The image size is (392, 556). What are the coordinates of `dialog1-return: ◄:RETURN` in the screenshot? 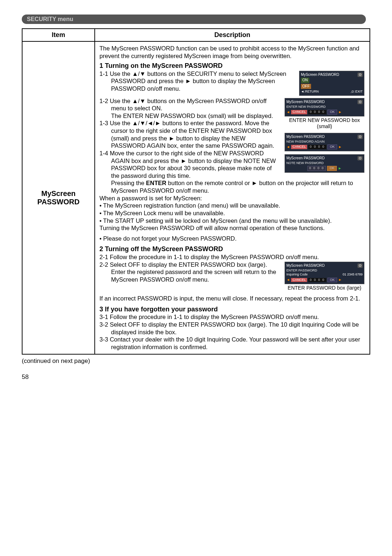 It's located at (310, 91).